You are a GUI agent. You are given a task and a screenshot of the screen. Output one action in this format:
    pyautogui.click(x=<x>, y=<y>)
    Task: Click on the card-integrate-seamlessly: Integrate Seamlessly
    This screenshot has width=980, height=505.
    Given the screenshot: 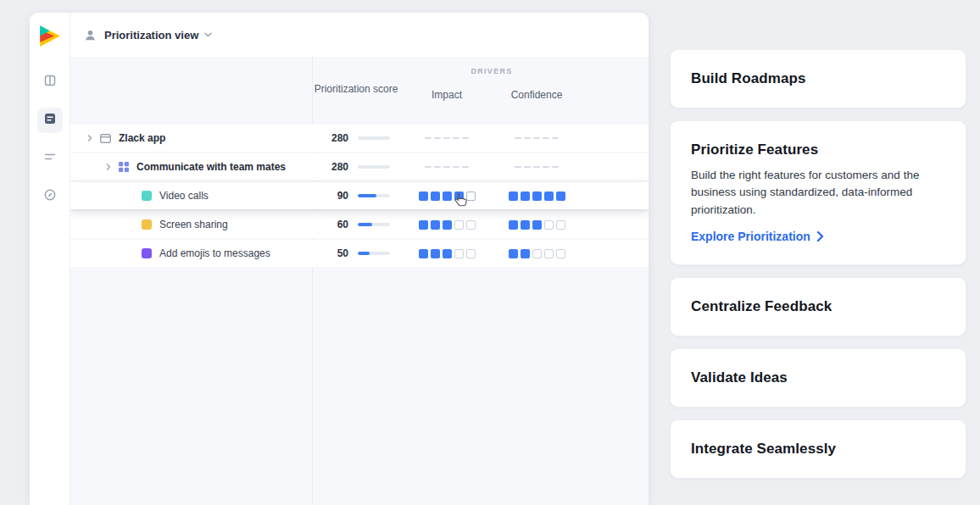 What is the action you would take?
    pyautogui.click(x=818, y=449)
    